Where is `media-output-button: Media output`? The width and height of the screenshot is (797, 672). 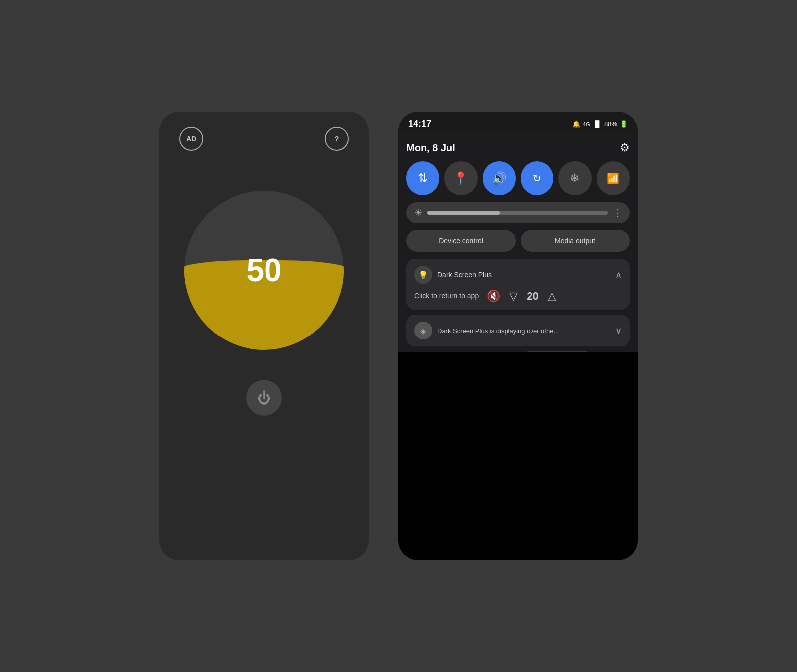 media-output-button: Media output is located at coordinates (575, 241).